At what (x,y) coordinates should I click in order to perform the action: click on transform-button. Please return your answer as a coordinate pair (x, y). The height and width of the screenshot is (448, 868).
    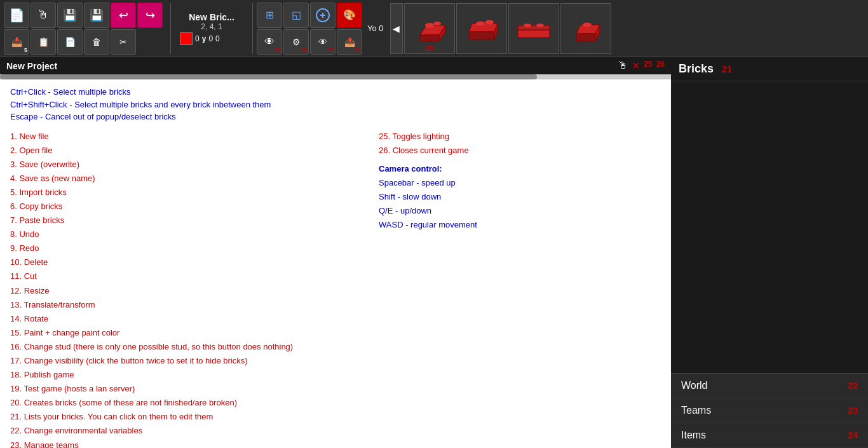
    Looking at the image, I should click on (323, 15).